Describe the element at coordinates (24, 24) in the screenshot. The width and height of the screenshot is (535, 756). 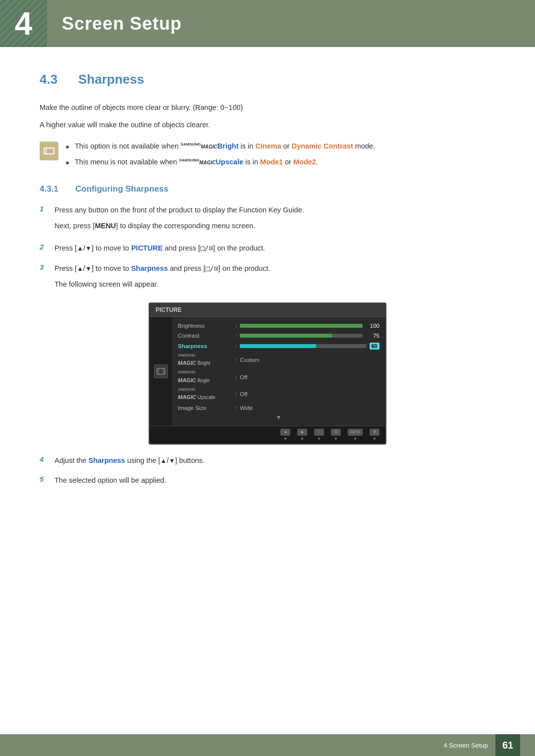
I see `chapter-number-box: 4` at that location.